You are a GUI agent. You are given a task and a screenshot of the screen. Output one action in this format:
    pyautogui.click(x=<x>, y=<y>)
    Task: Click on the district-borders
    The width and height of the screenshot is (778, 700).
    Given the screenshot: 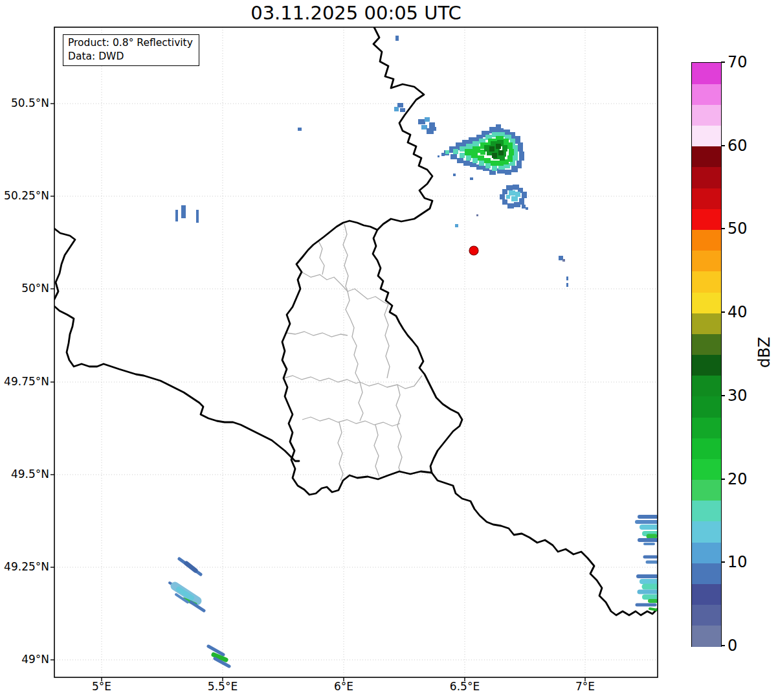 What is the action you would take?
    pyautogui.click(x=353, y=352)
    